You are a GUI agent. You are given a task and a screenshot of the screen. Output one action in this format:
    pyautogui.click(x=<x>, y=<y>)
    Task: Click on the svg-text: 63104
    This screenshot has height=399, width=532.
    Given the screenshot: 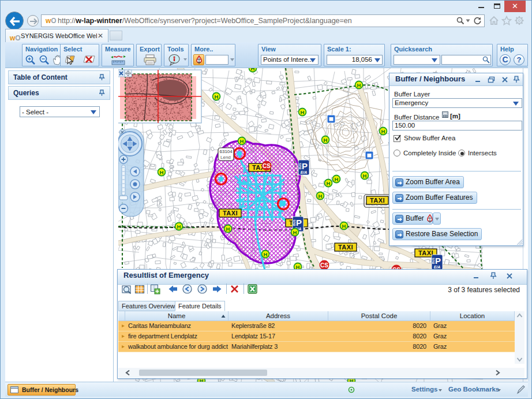 What is the action you would take?
    pyautogui.click(x=226, y=151)
    